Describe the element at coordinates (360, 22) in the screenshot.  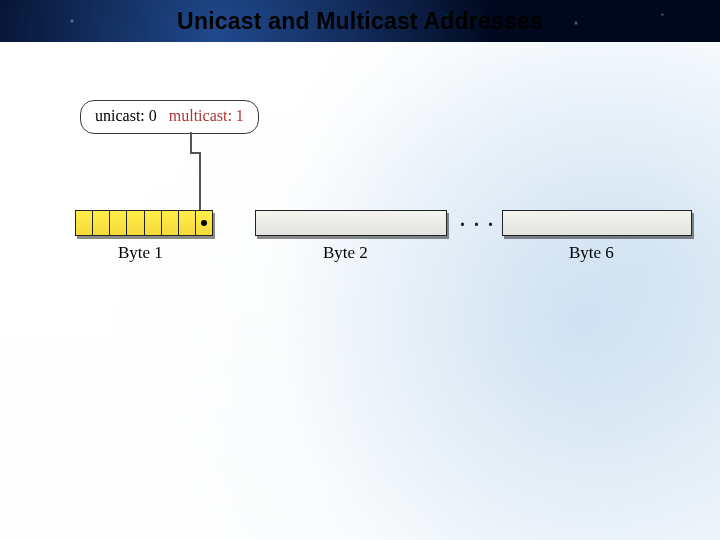
I see `slide-title: Unicast and Multicast Addresses` at that location.